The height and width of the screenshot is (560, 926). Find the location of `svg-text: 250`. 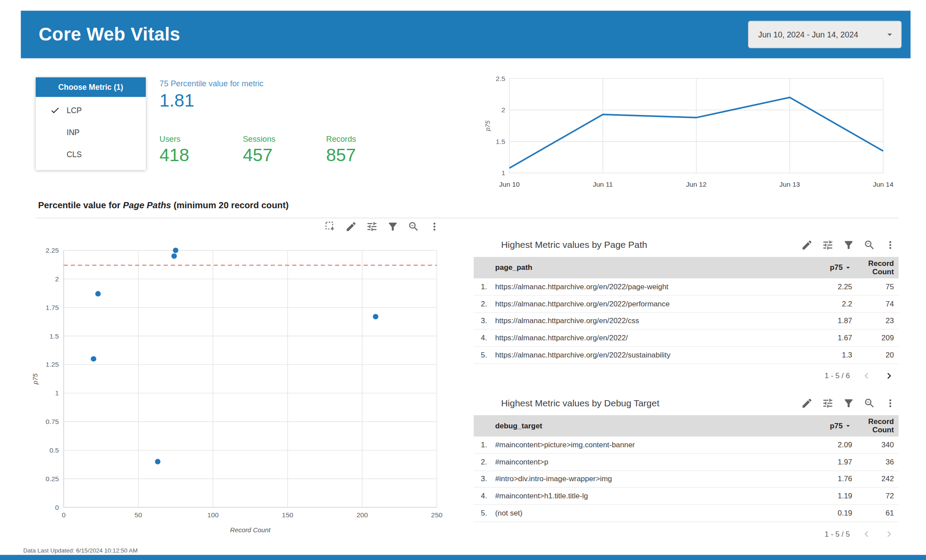

svg-text: 250 is located at coordinates (437, 515).